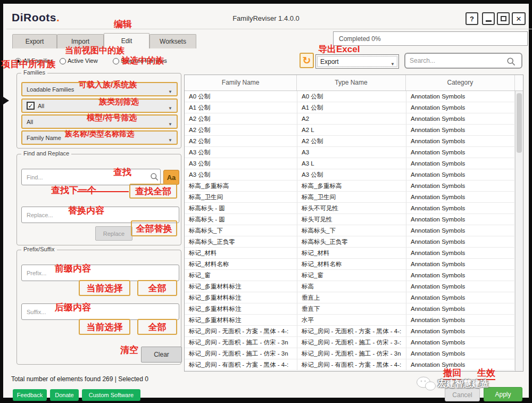 Image resolution: width=532 pixels, height=403 pixels. I want to click on annotation-prefix-current: 当前选择, so click(104, 288).